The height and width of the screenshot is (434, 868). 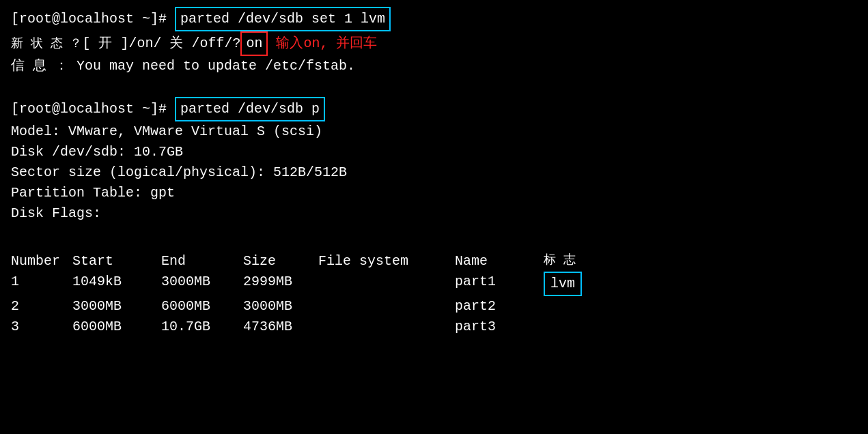 What do you see at coordinates (434, 44) in the screenshot?
I see `status-line: 新 状 态 ？[ 开 ]/on/ 关 /off/?on输入on, 并回车` at bounding box center [434, 44].